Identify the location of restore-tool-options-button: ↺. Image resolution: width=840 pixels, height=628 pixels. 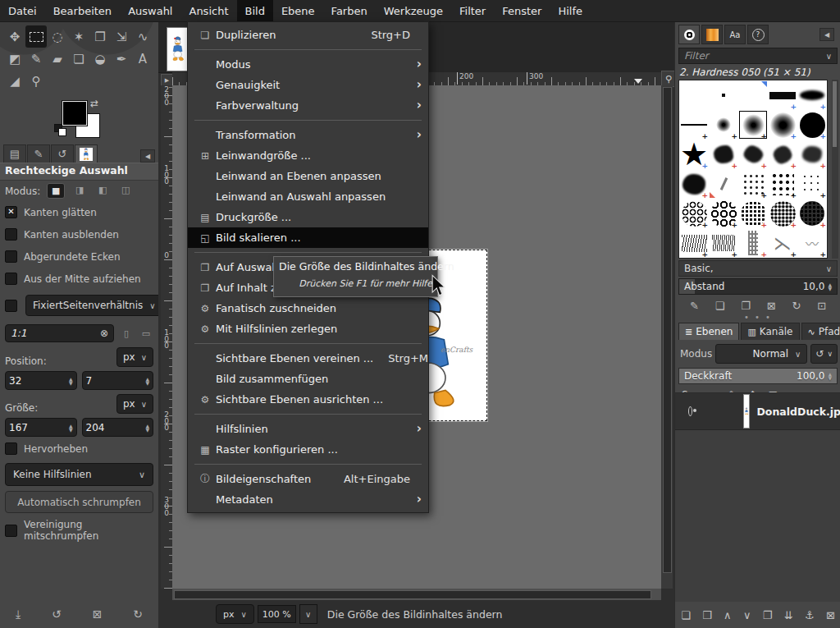
(57, 614).